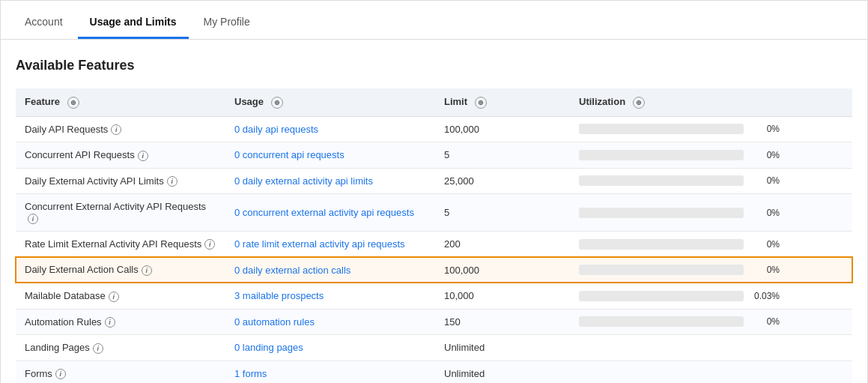 The width and height of the screenshot is (868, 383). I want to click on usage-link: 0 concurrent api requests, so click(289, 154).